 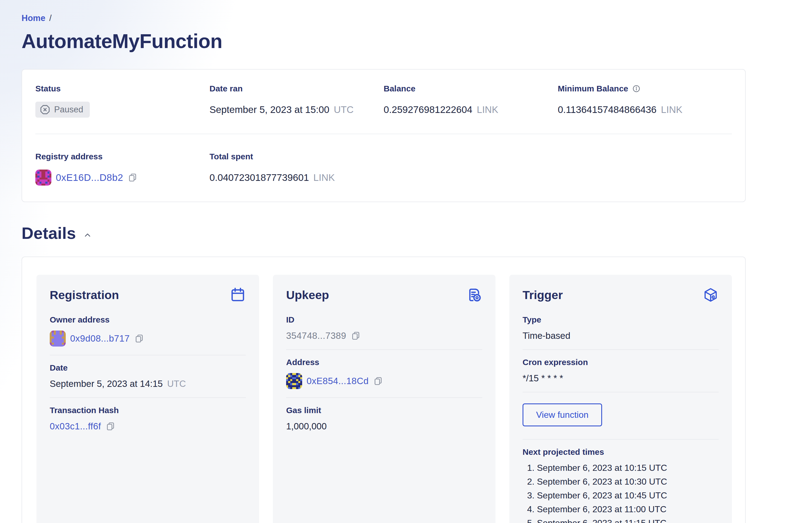 What do you see at coordinates (384, 101) in the screenshot?
I see `summary-row-1: Status Paused` at bounding box center [384, 101].